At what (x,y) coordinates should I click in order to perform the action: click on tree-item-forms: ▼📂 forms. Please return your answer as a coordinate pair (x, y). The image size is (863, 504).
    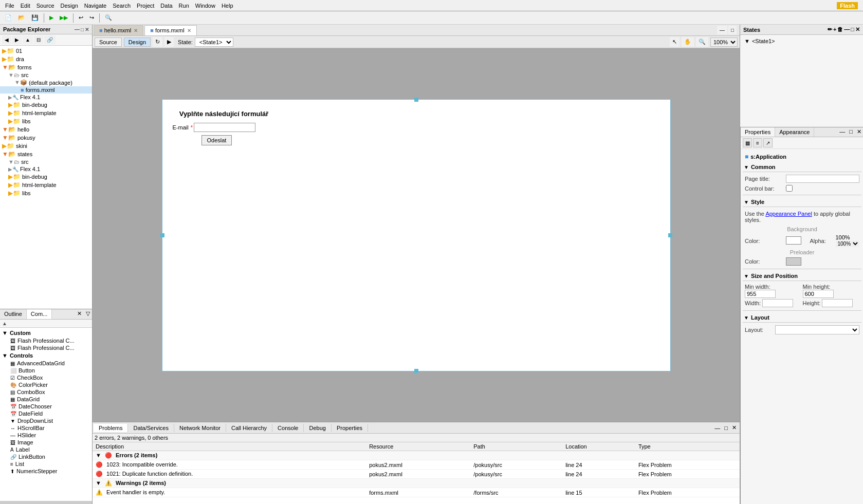
    Looking at the image, I should click on (46, 67).